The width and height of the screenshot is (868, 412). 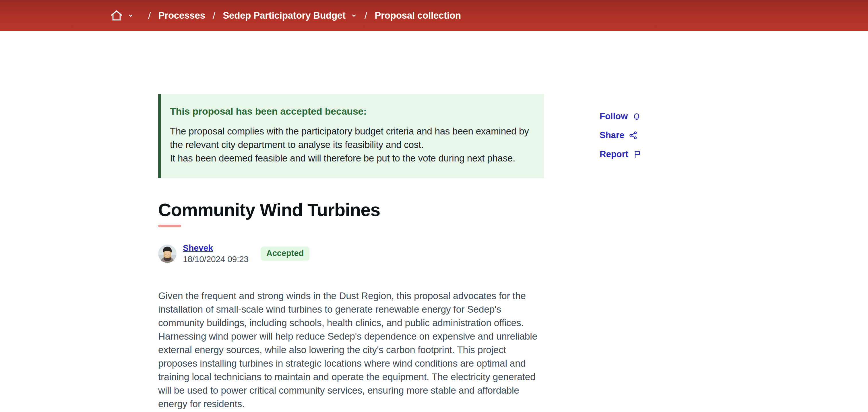 What do you see at coordinates (621, 136) in the screenshot?
I see `action-rail: Follow Share Report` at bounding box center [621, 136].